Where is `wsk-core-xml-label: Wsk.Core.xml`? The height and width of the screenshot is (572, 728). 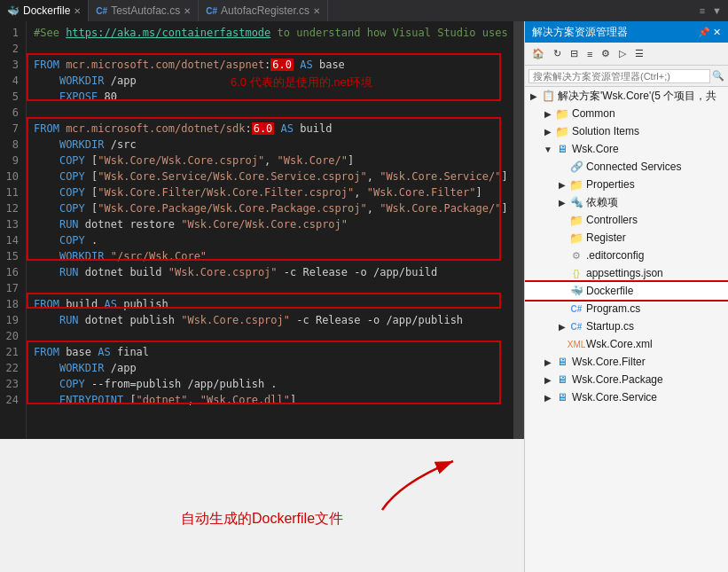 wsk-core-xml-label: Wsk.Core.xml is located at coordinates (656, 344).